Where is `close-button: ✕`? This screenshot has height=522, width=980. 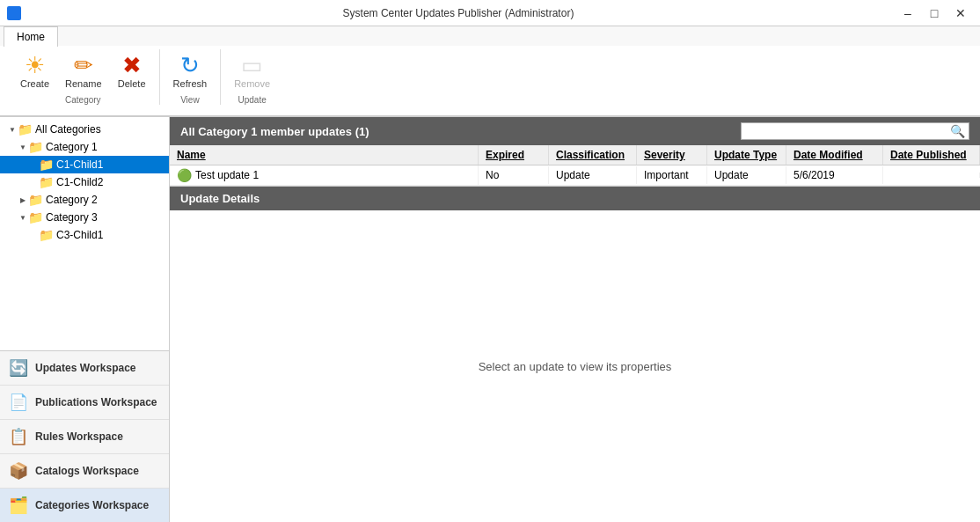
close-button: ✕ is located at coordinates (961, 13).